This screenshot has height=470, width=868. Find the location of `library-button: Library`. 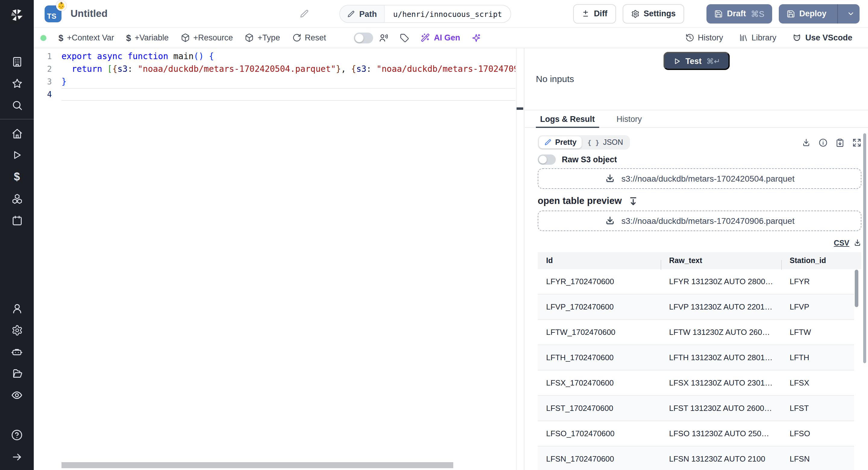

library-button: Library is located at coordinates (757, 38).